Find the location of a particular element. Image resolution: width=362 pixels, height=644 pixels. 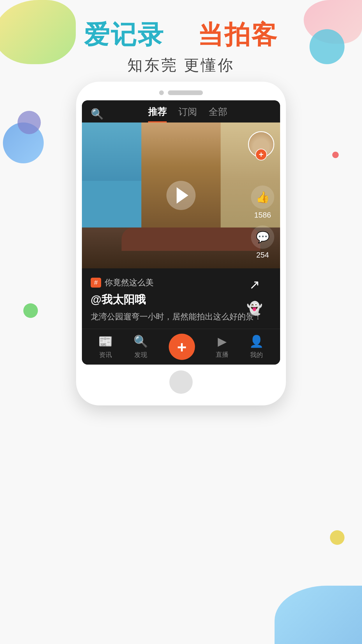

right-action-icons: 👍 1586 💬 254 is located at coordinates (263, 223).